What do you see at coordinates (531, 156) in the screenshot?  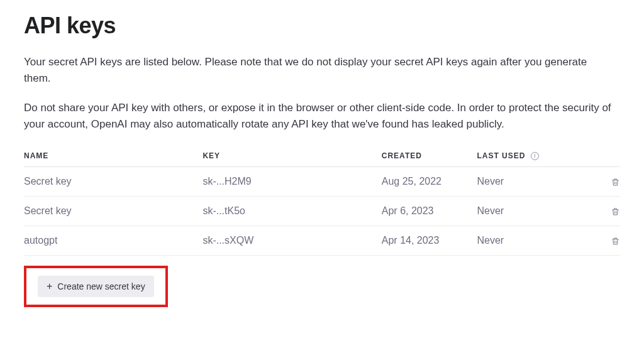 I see `col-header-lastused: LAST USED i` at bounding box center [531, 156].